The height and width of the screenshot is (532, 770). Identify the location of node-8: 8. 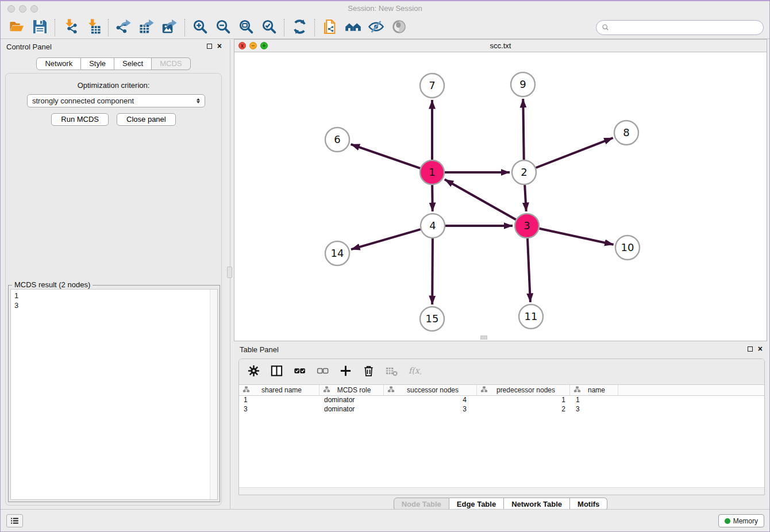
(626, 133).